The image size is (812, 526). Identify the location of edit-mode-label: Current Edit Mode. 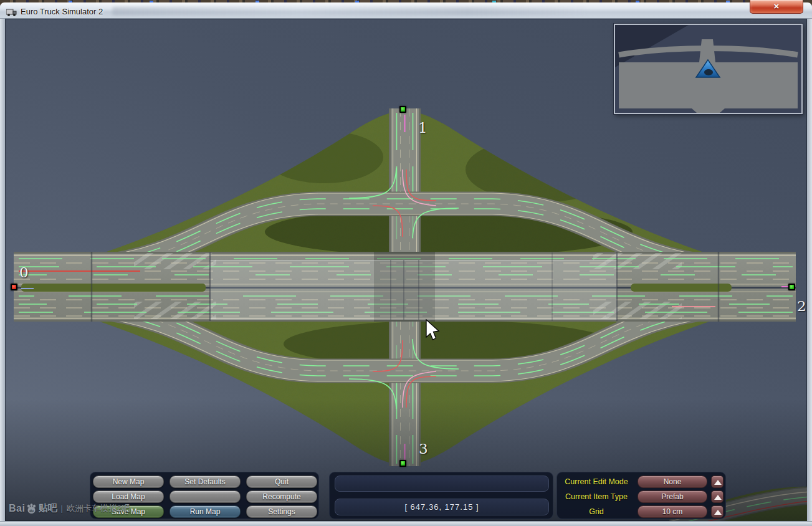
(596, 482).